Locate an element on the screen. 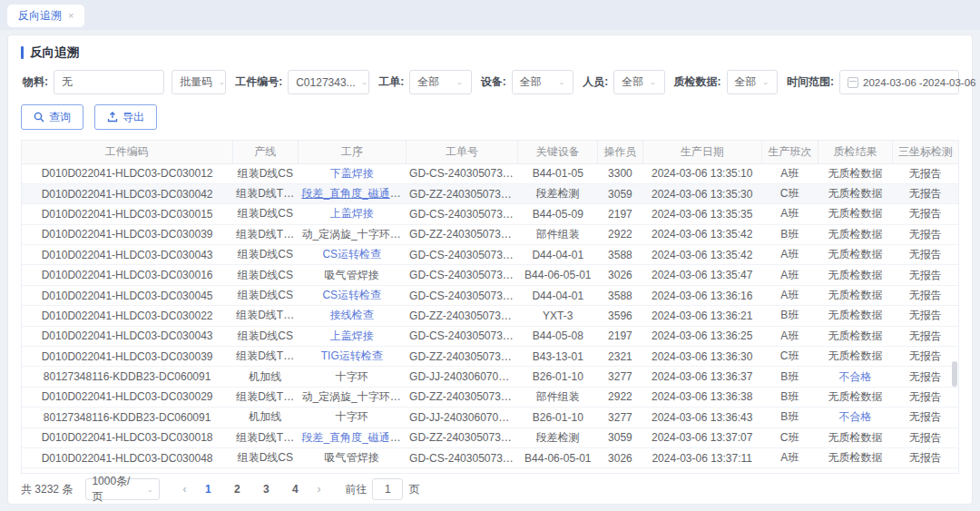 This screenshot has width=980, height=511. table-row: D010D022041-HLDC03-DC030045组装D线CSCS运转检查G… is located at coordinates (490, 295).